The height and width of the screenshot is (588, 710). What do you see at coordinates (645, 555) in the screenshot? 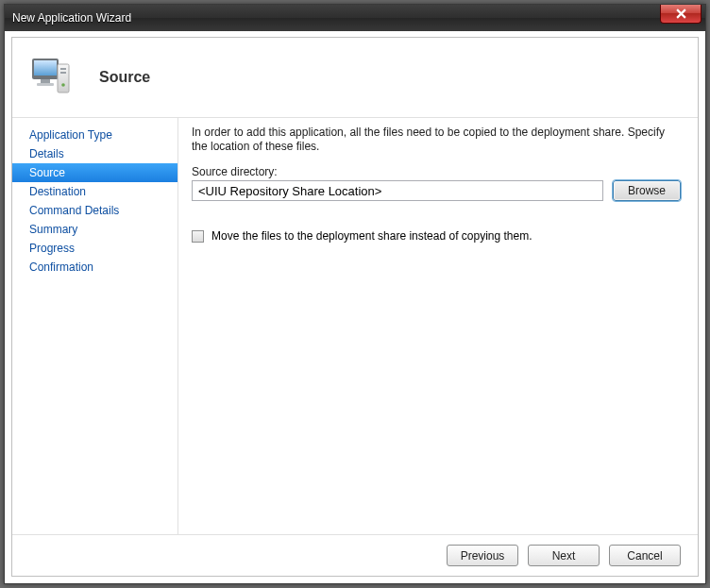
I see `cancel-button: Cancel` at bounding box center [645, 555].